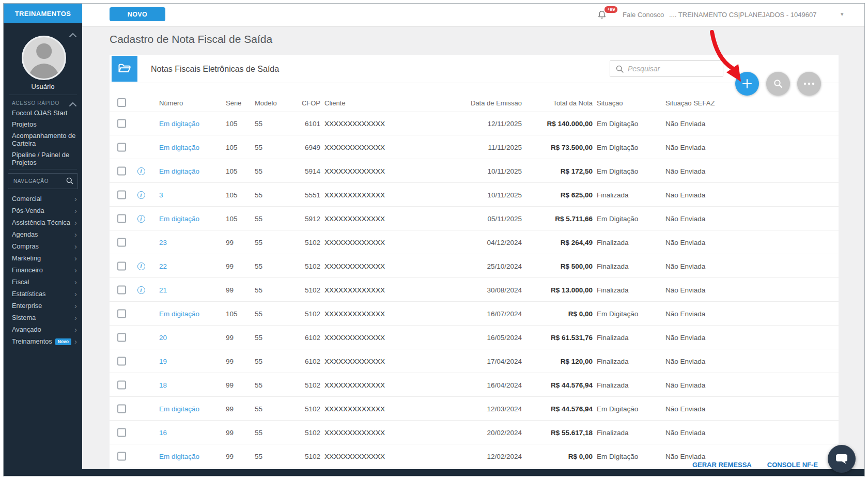 This screenshot has width=868, height=479. Describe the element at coordinates (43, 317) in the screenshot. I see `sidebar-nav-item: Sistema ›` at that location.